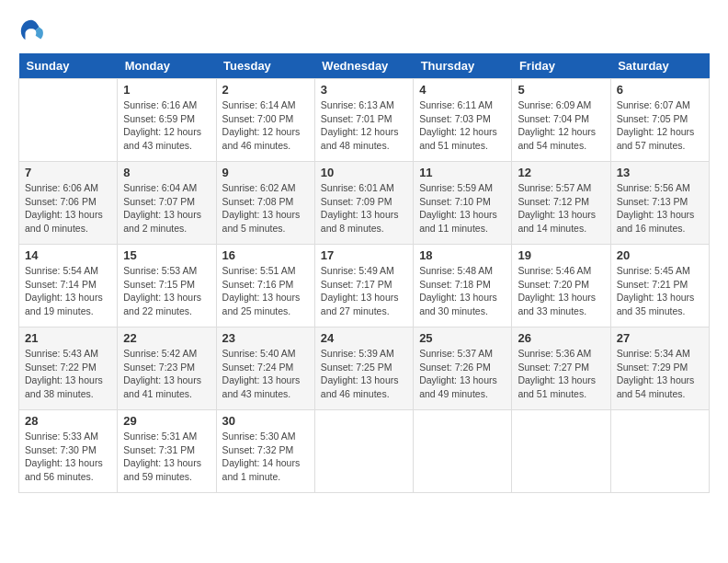  What do you see at coordinates (266, 208) in the screenshot?
I see `day-info: Sunrise: 6:02 AMSunset: 7:08 PMDaylight:…` at bounding box center [266, 208].